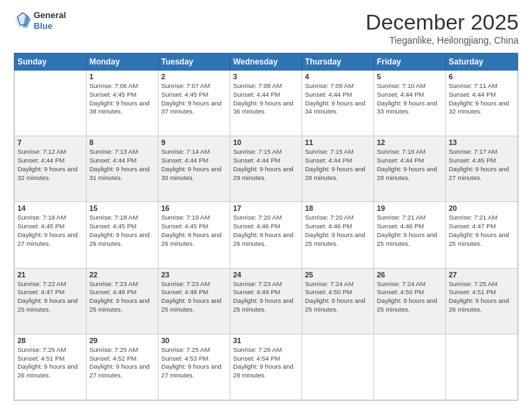 The height and width of the screenshot is (411, 532). I want to click on calendar-cell: 6Sunrise: 7:11 AMSunset: 4:44 PMDaylight…, so click(482, 103).